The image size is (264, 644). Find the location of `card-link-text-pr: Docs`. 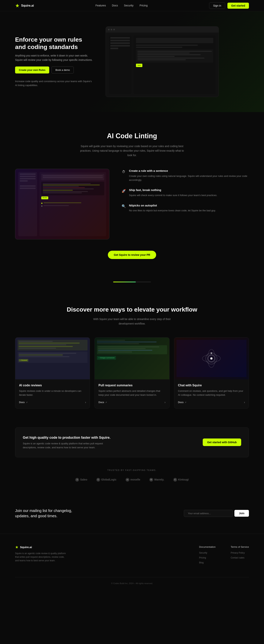

card-link-text-pr: Docs is located at coordinates (101, 402).